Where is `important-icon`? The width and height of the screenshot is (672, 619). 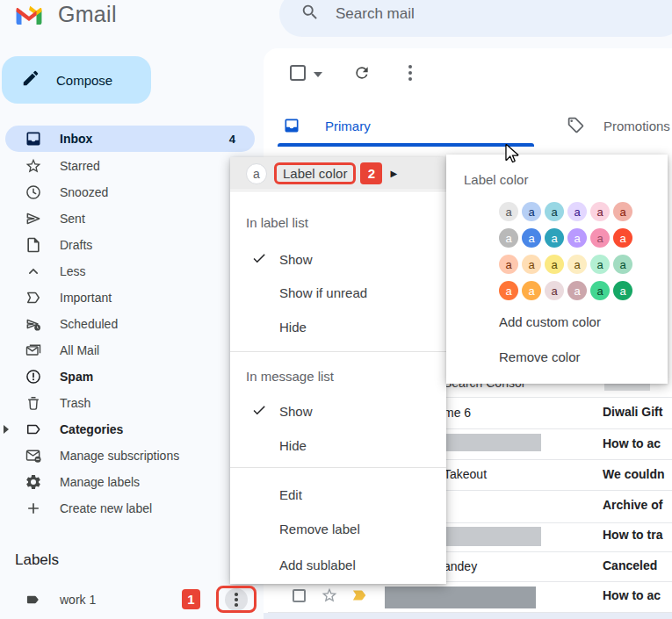
important-icon is located at coordinates (33, 298).